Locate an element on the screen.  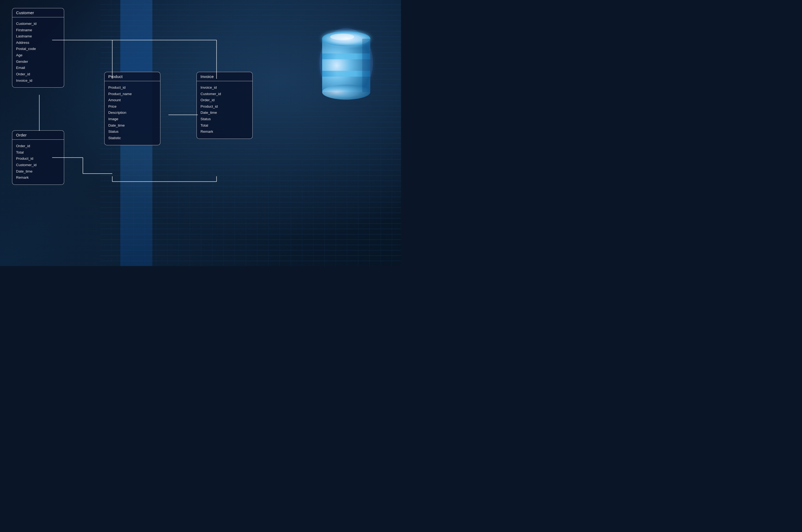
product-table-title: Product is located at coordinates (132, 77).